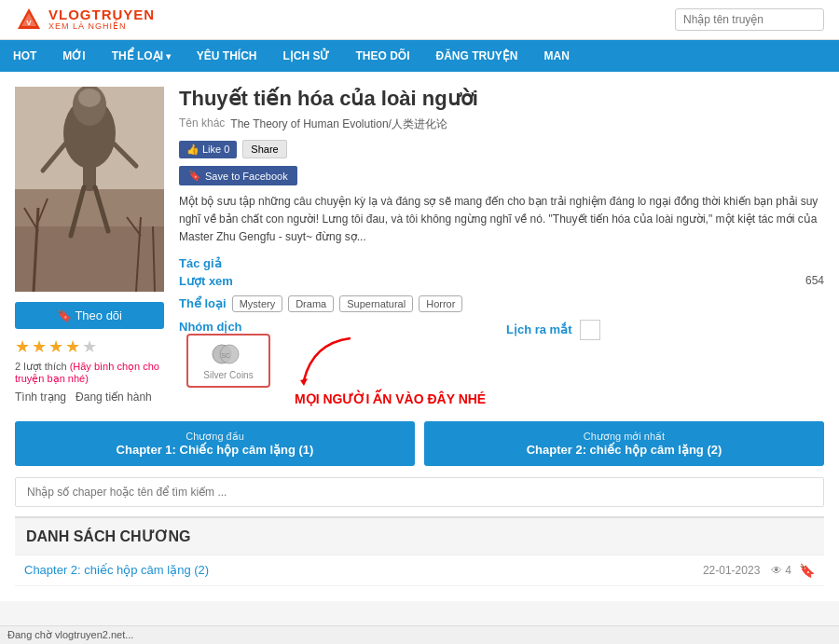  Describe the element at coordinates (731, 570) in the screenshot. I see `chapter-date: 22-01-2023` at that location.